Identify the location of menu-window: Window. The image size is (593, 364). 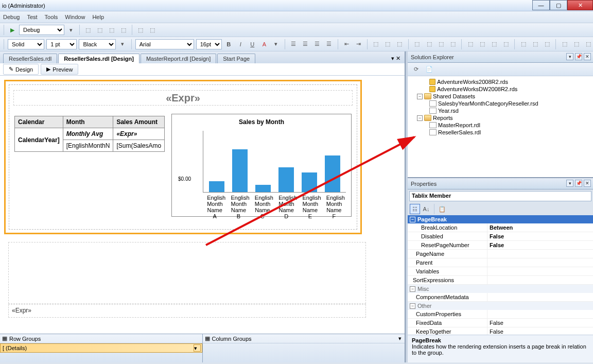
(75, 17).